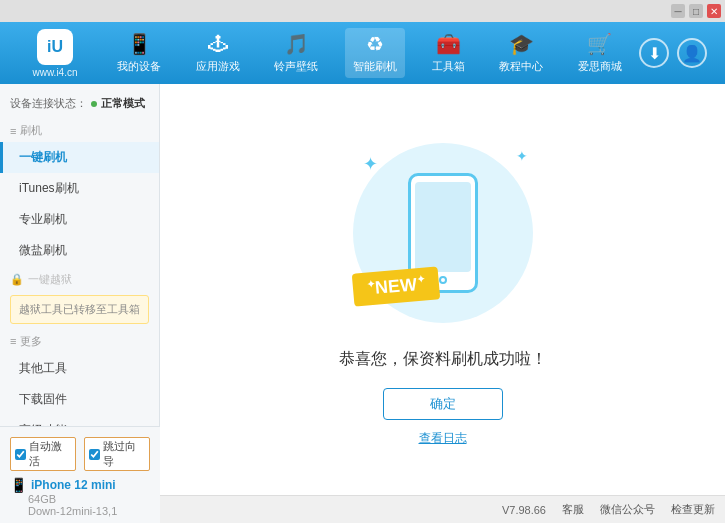 The width and height of the screenshot is (725, 523). I want to click on nav-toolbox: 🧰 工具箱, so click(448, 53).